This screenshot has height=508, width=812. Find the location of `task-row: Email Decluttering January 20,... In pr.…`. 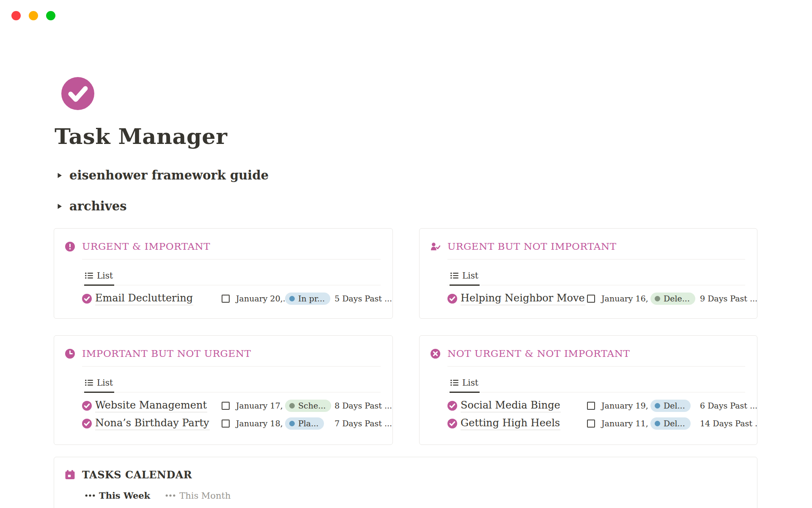

task-row: Email Decluttering January 20,... In pr.… is located at coordinates (231, 298).